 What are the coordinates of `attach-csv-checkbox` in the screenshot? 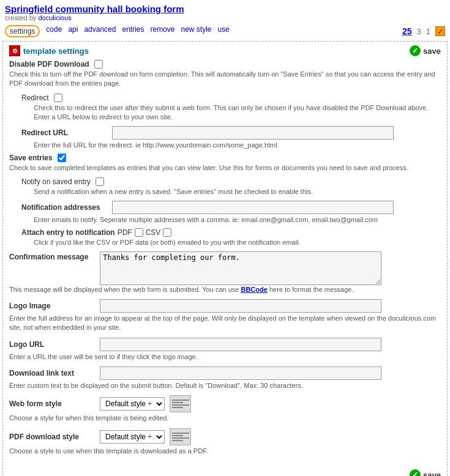 It's located at (167, 232).